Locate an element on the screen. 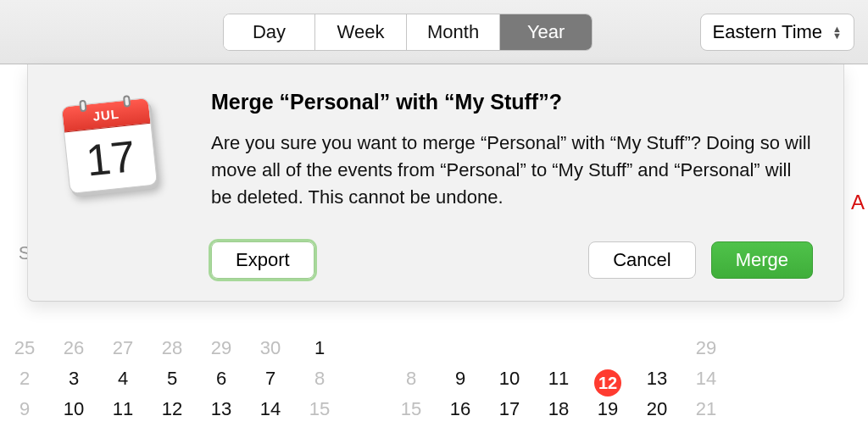 The height and width of the screenshot is (427, 868). timezone-selector: Eastern Time ▲▼ is located at coordinates (778, 32).